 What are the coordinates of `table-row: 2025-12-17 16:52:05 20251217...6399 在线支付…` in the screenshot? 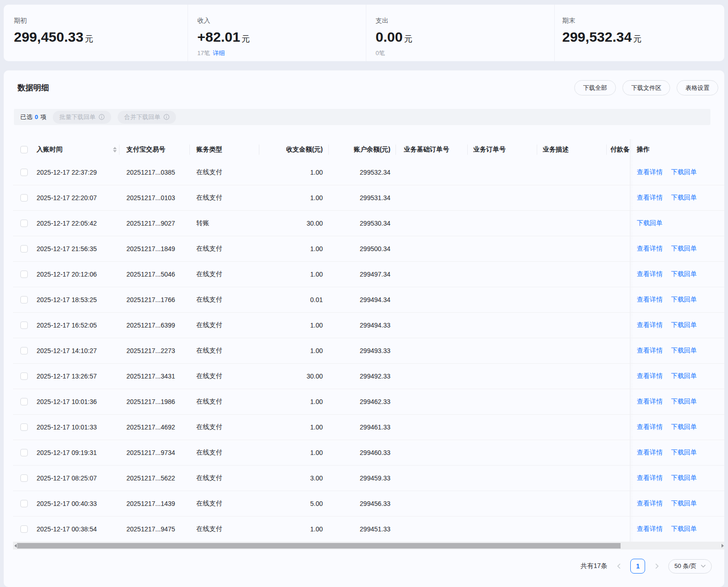 It's located at (369, 325).